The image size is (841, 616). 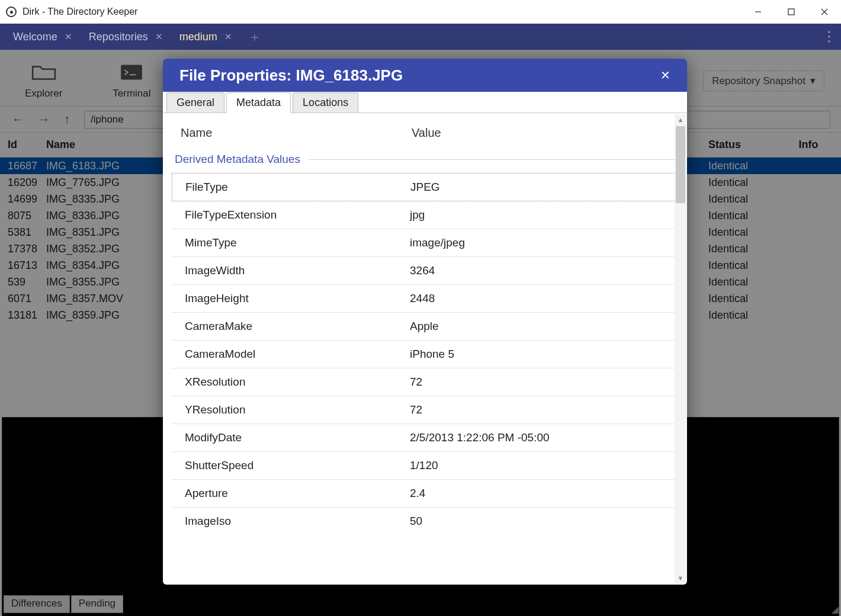 I want to click on metadata-value: 2/5/2013 1:22:06 PM -05:00, so click(x=480, y=438).